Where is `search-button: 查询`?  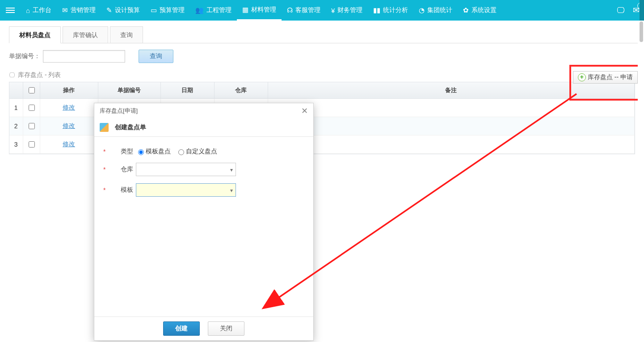
search-button: 查询 is located at coordinates (156, 56).